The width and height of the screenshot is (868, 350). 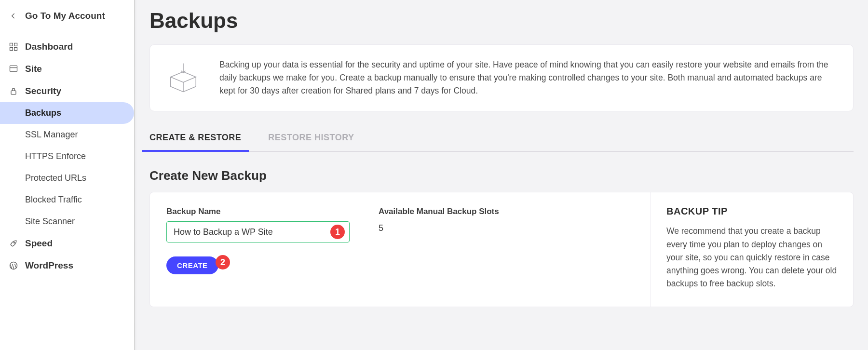 What do you see at coordinates (39, 243) in the screenshot?
I see `nav-item-label: Speed` at bounding box center [39, 243].